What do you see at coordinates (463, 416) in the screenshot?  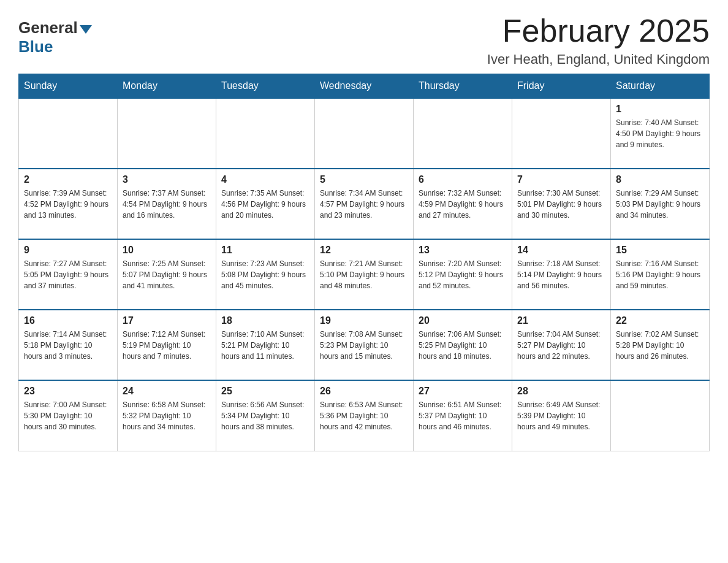 I see `day-info: Sunrise: 6:51 AM Sunset: 5:37 PM Dayligh…` at bounding box center [463, 416].